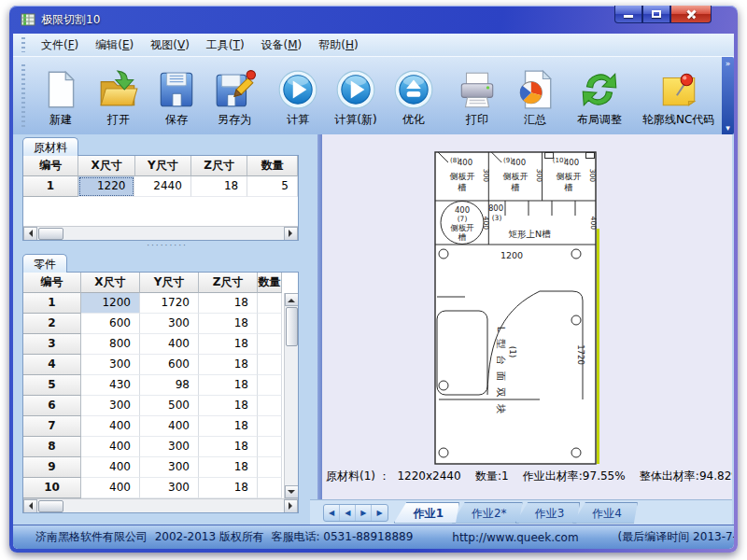 This screenshot has width=747, height=560. Describe the element at coordinates (170, 365) in the screenshot. I see `cell-y-size: 600` at that location.